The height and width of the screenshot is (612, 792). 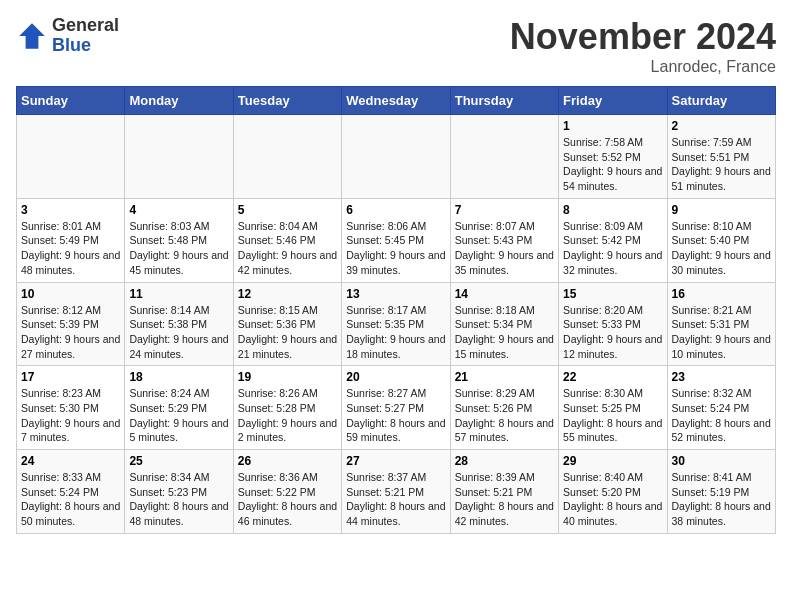 I want to click on day-info: Sunrise: 8:24 AM Sunset: 5:29 PM Dayligh…, so click(x=178, y=416).